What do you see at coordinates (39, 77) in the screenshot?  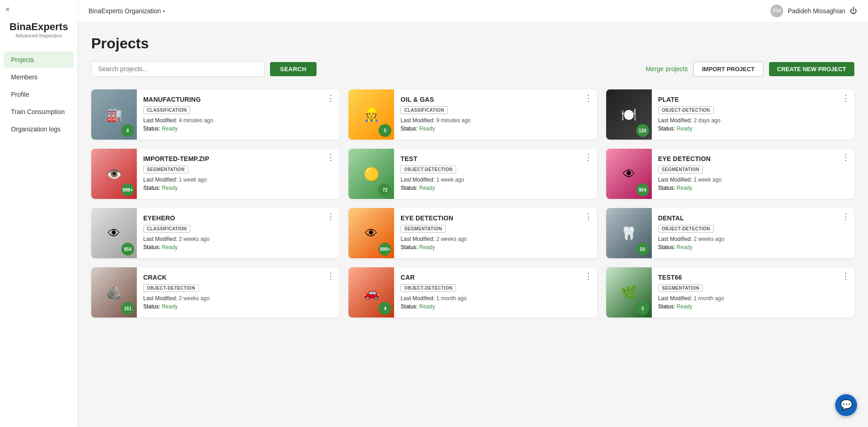 I see `sidebar-item-members: Members` at bounding box center [39, 77].